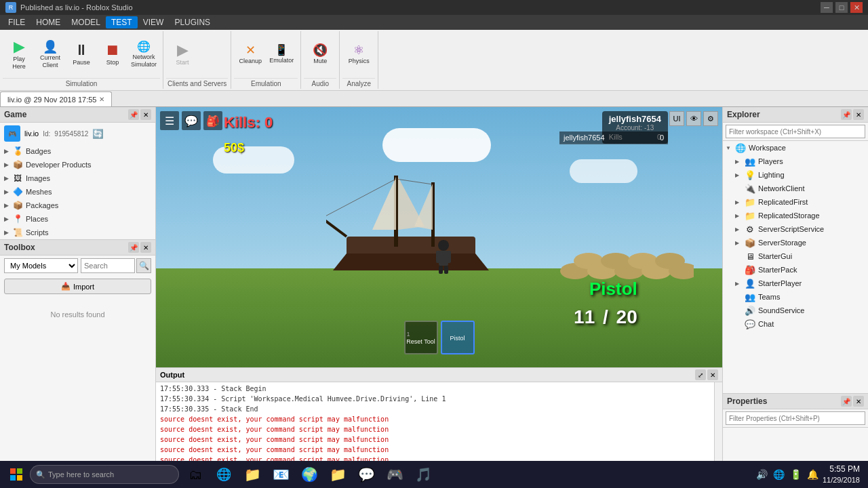 The image size is (868, 488). What do you see at coordinates (701, 375) in the screenshot?
I see `output-expand-button: ⤢` at bounding box center [701, 375].